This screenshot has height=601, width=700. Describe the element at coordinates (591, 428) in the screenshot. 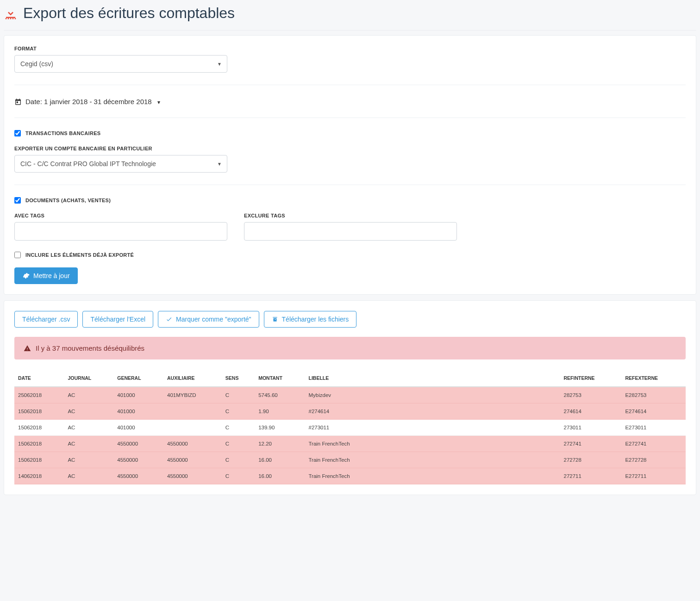

I see `cell-refinterne: 273011` at that location.